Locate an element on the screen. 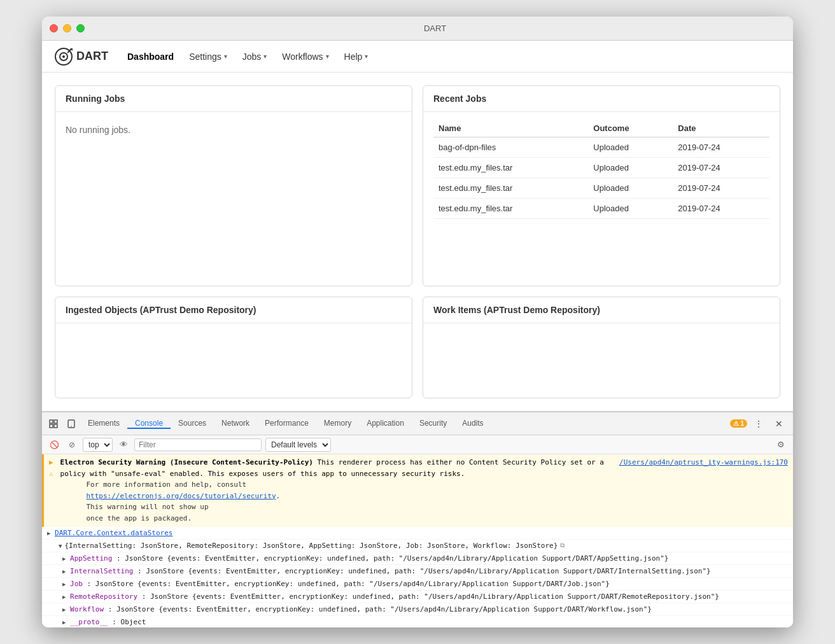  prop-key: RemoteRepository is located at coordinates (104, 597).